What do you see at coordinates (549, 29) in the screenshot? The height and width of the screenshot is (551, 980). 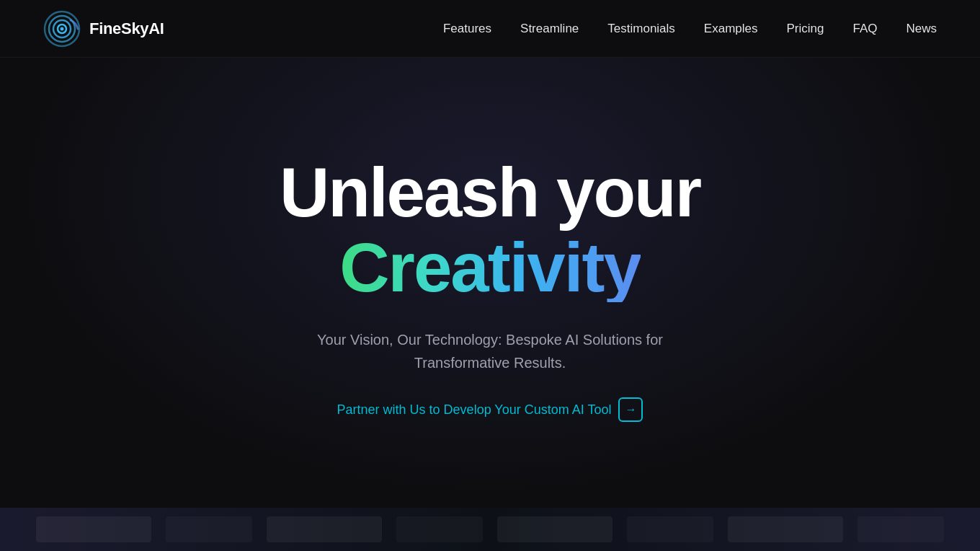 I see `nav-item-streamline: Streamline` at bounding box center [549, 29].